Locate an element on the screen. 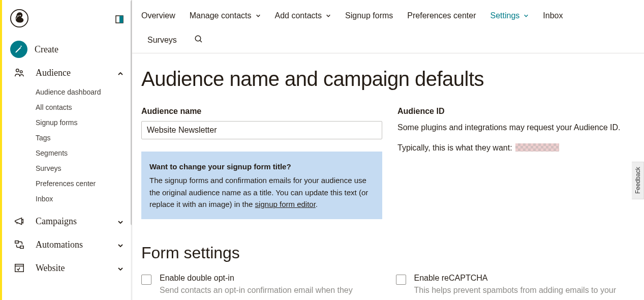  create-label: Create is located at coordinates (47, 50).